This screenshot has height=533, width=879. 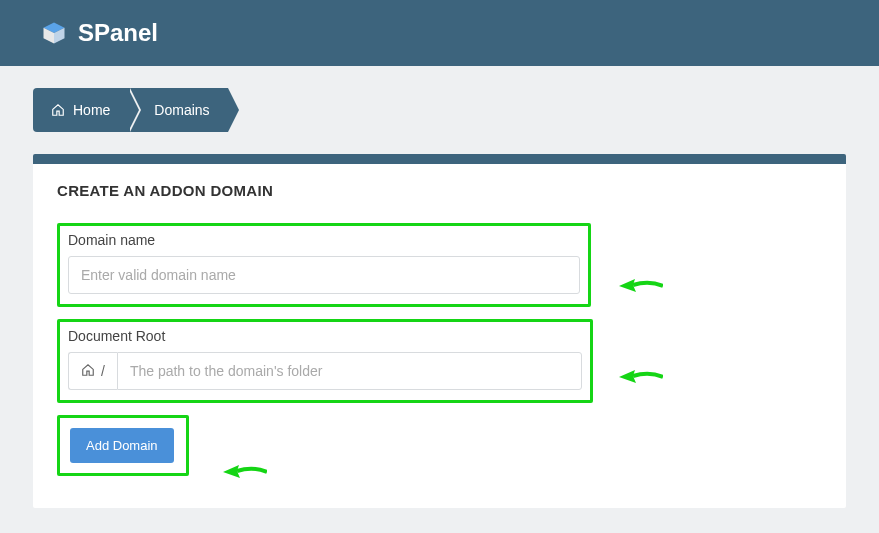 I want to click on document-root-prefix: /, so click(x=92, y=371).